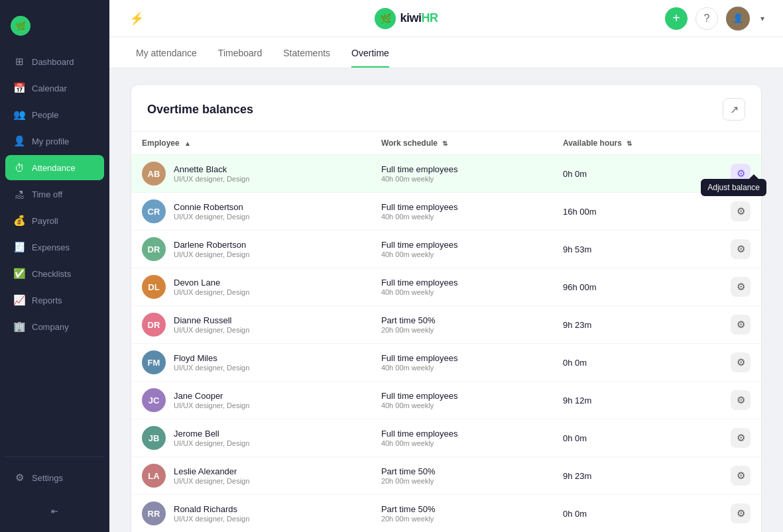 This screenshot has width=783, height=532. Describe the element at coordinates (54, 300) in the screenshot. I see `sidebar-item-reports: 📈 Reports` at that location.